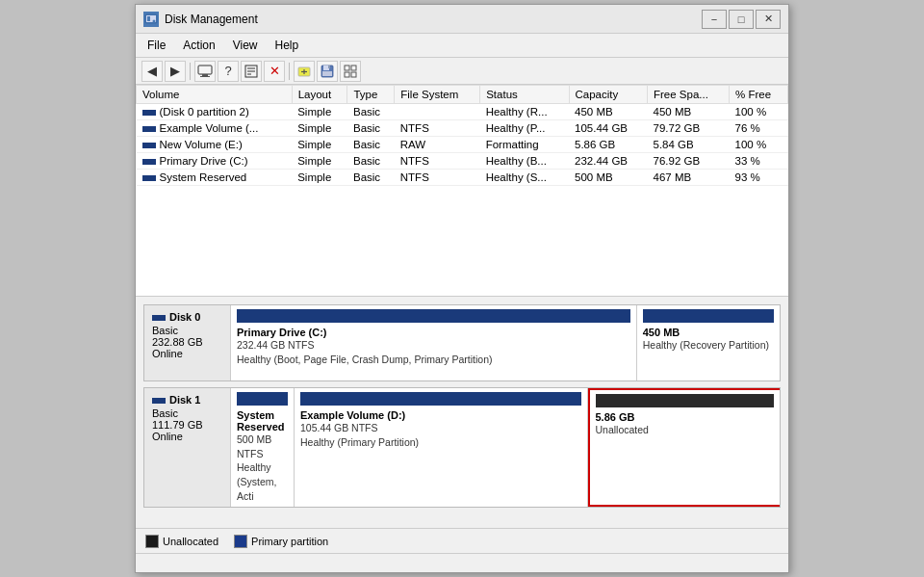  Describe the element at coordinates (505, 343) in the screenshot. I see `disk-0-partitions: Primary Drive (C:) 232.44 GB NTFSHealthy…` at that location.